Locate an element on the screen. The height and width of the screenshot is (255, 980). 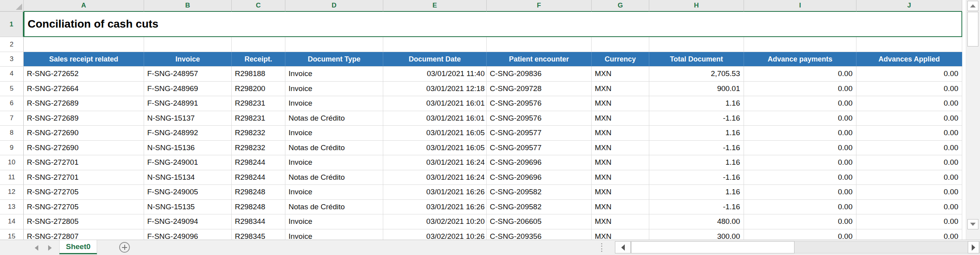
cell-J6: 0.00 is located at coordinates (909, 104).